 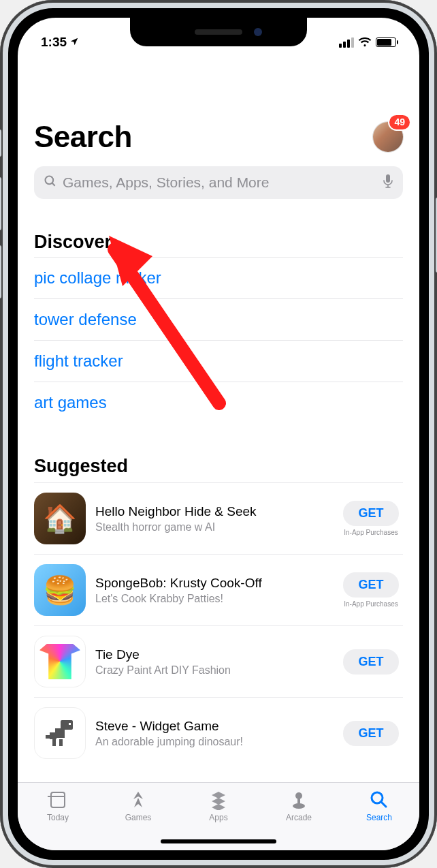 What do you see at coordinates (138, 806) in the screenshot?
I see `tab-games: Games` at bounding box center [138, 806].